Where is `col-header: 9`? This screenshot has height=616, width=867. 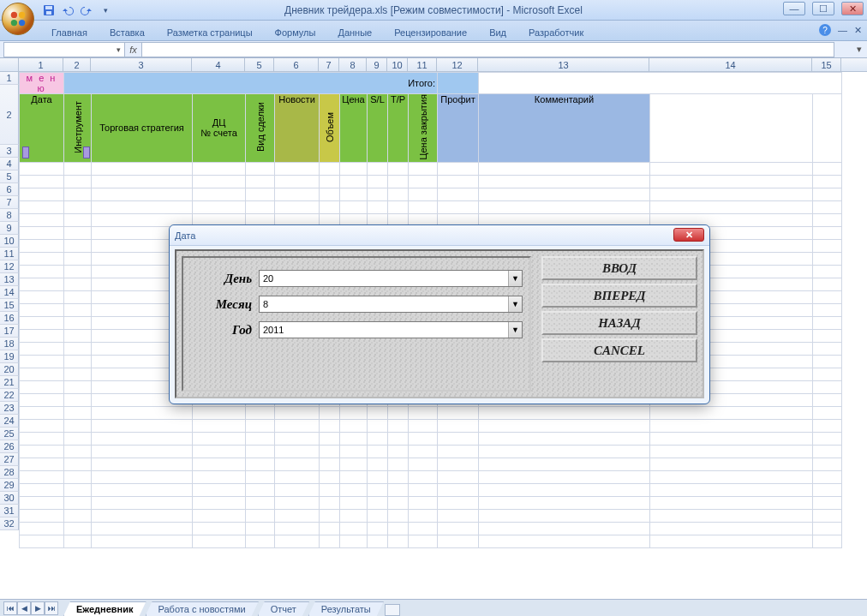
col-header: 9 is located at coordinates (377, 65).